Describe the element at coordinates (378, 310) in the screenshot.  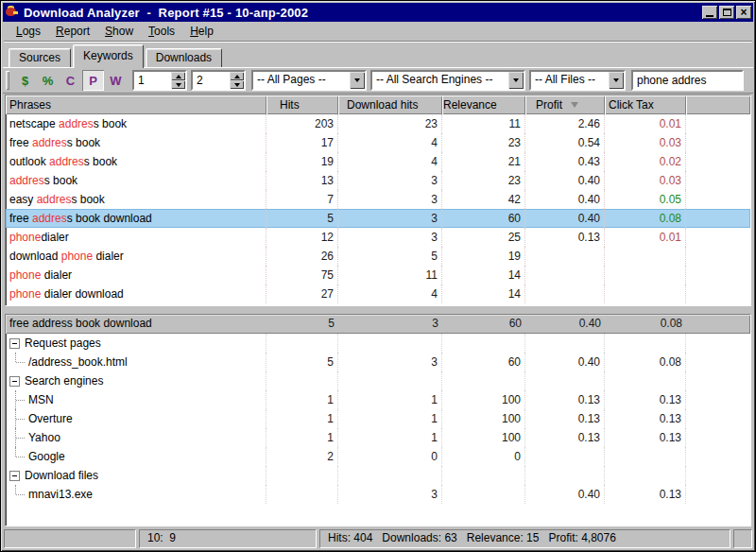
I see `splitter` at that location.